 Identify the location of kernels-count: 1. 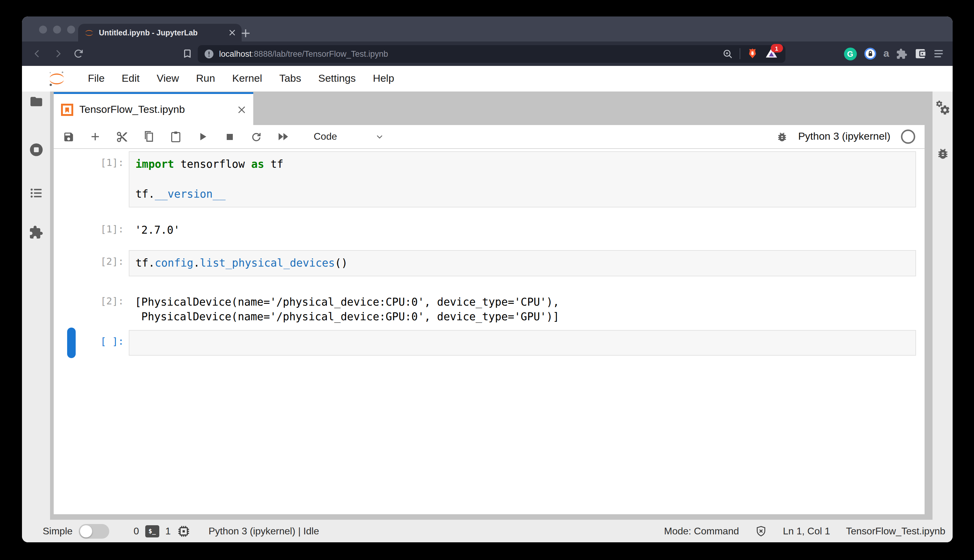
(168, 531).